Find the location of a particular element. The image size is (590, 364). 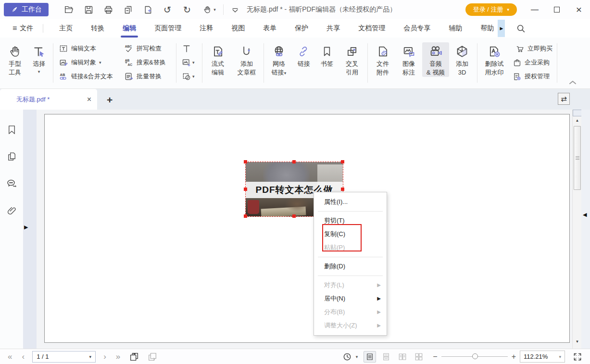

menu-item-file: ≡ 文件 is located at coordinates (23, 28).